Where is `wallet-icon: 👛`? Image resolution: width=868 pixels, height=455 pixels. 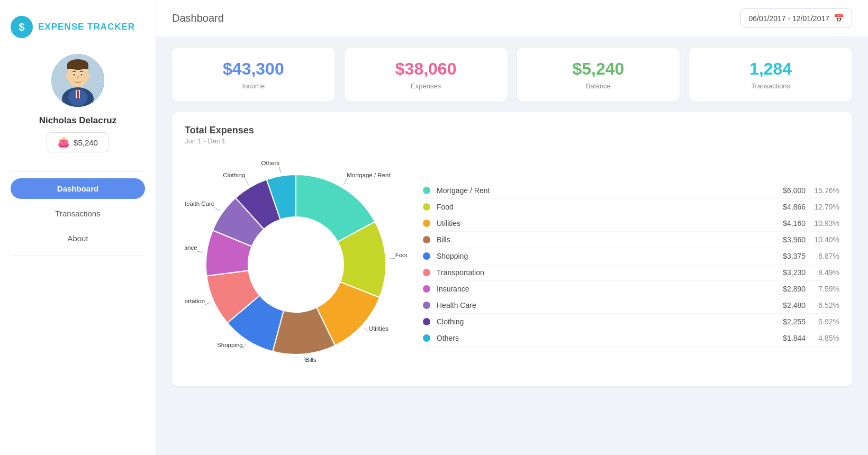
wallet-icon: 👛 is located at coordinates (64, 142).